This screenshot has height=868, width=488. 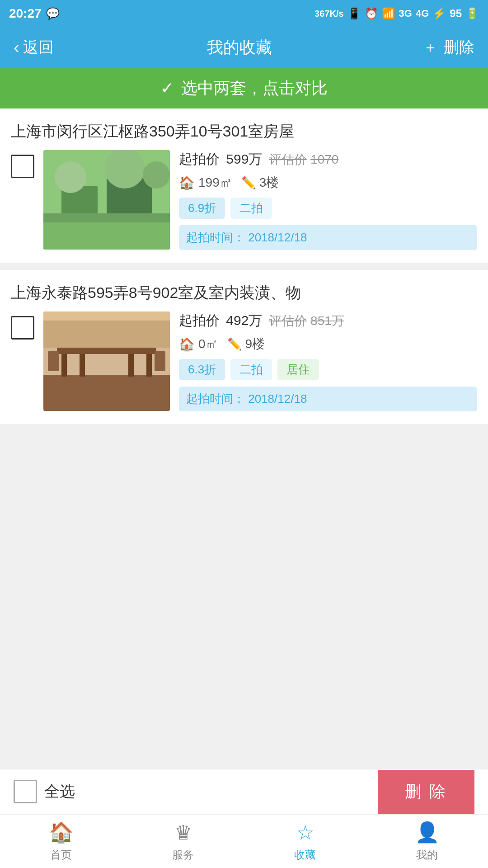 I want to click on status-time: 20:27, so click(x=25, y=14).